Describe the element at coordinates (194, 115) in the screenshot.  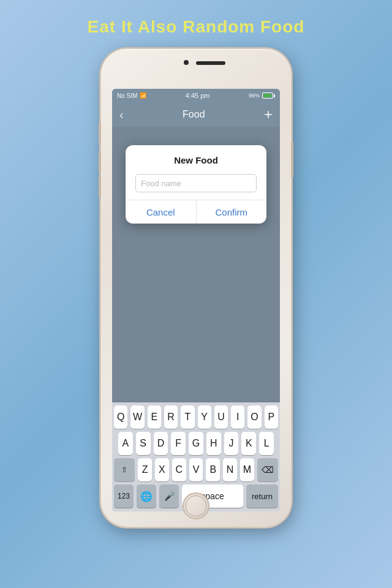
I see `nav-title: Food` at that location.